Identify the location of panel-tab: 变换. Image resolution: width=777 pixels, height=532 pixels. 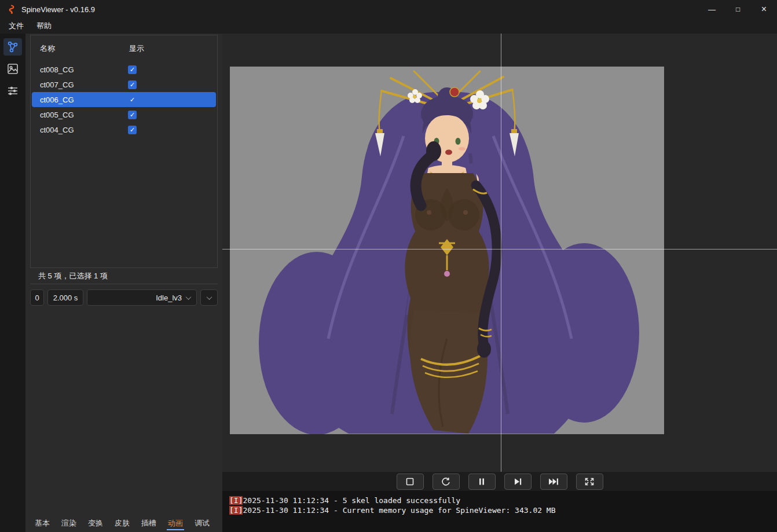
(96, 523).